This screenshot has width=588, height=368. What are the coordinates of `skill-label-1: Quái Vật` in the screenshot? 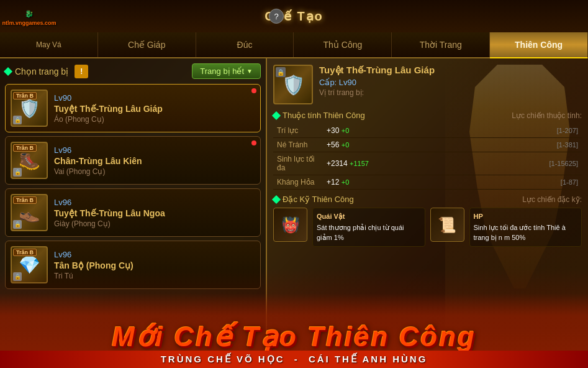 It's located at (369, 216).